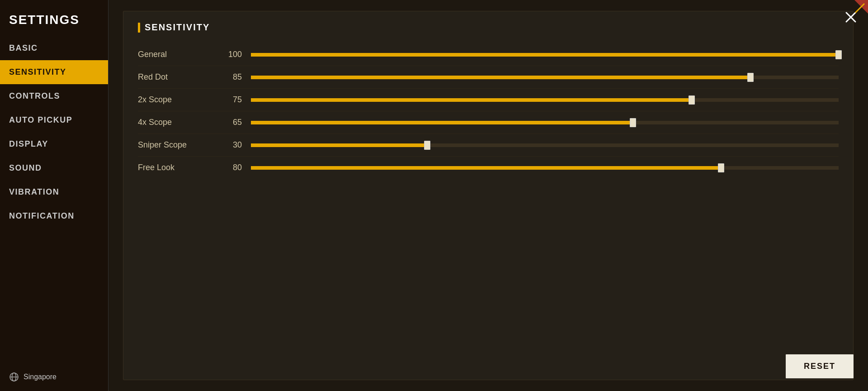 The height and width of the screenshot is (391, 868). Describe the element at coordinates (488, 167) in the screenshot. I see `slider-row-free_look: Free Look80` at that location.